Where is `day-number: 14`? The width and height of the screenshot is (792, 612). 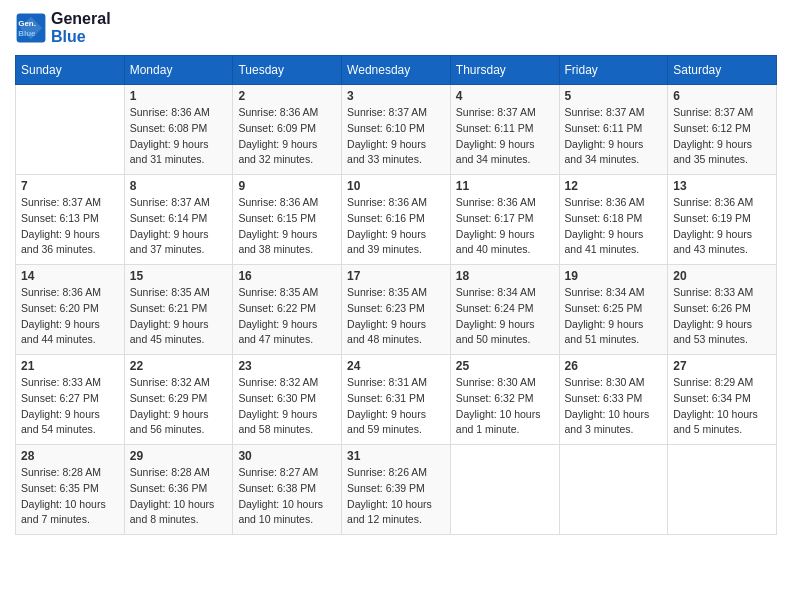 day-number: 14 is located at coordinates (70, 276).